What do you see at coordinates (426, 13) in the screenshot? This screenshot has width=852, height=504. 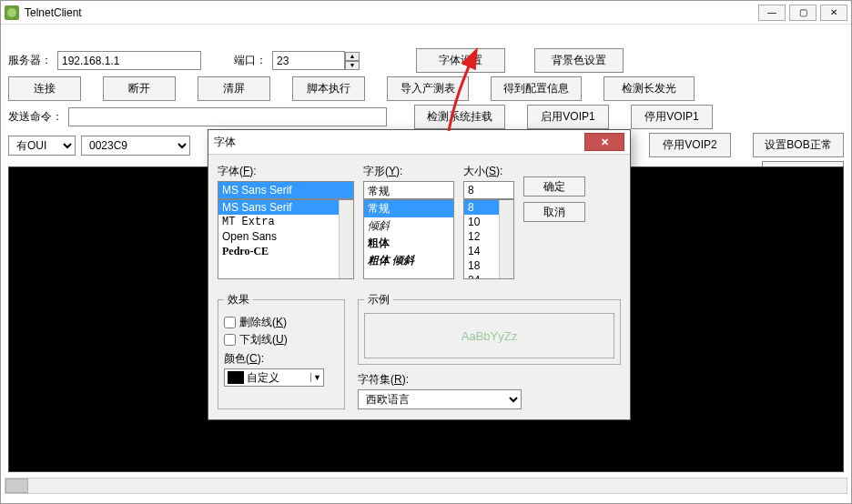 I see `titlebar: TelnetClient — ▢ ✕` at bounding box center [426, 13].